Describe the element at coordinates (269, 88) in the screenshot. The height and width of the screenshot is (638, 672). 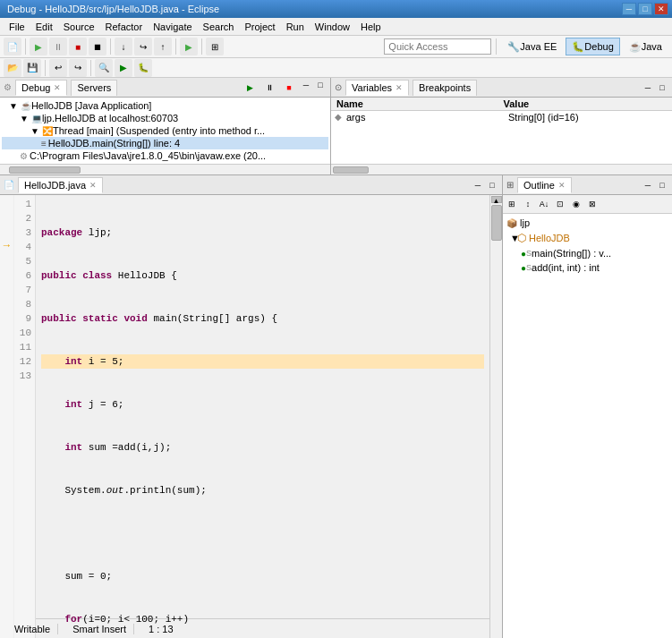
I see `suspend-debug-btn: ⏸` at that location.